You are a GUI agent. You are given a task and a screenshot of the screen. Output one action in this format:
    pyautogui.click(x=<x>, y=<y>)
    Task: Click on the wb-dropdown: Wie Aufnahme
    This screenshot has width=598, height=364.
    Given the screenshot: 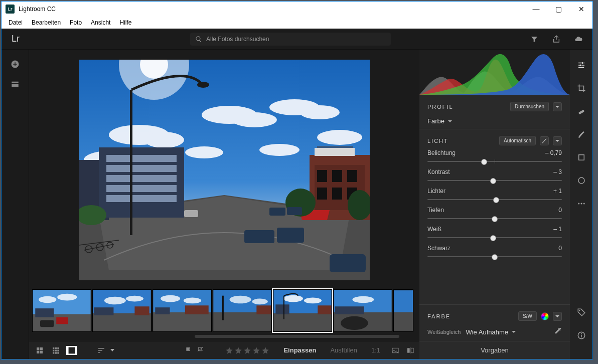 What is the action you would take?
    pyautogui.click(x=491, y=332)
    